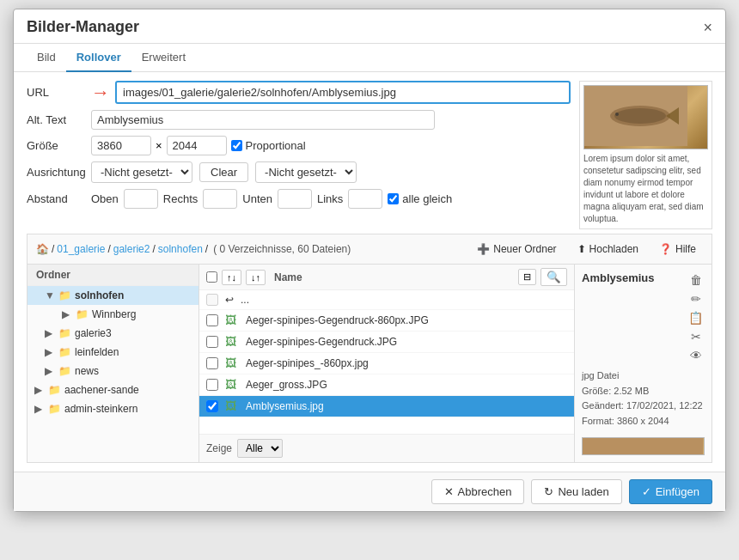 The height and width of the screenshot is (560, 739). Describe the element at coordinates (299, 199) in the screenshot. I see `spacing-row: Abstand Oben Rechts Unten Links` at that location.